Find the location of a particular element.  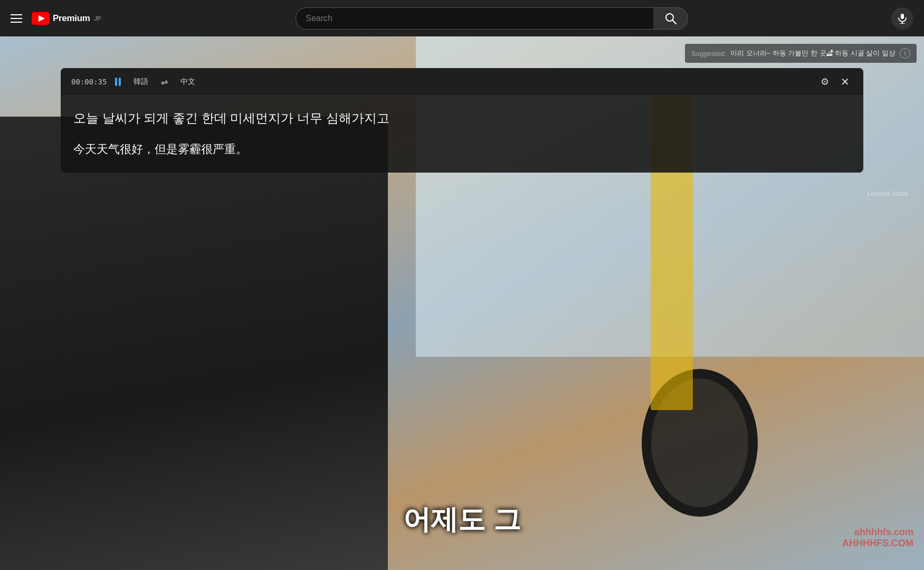

watermark: ahhhhfs.com AHHHHFS.COM is located at coordinates (878, 538).